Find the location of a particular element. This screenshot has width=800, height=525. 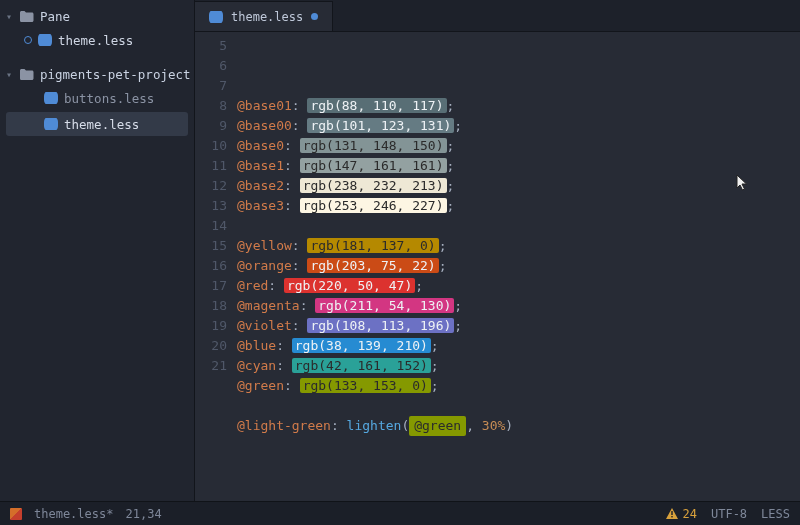

code-line: @yellow: rgb(181, 137, 0); is located at coordinates (518, 246).